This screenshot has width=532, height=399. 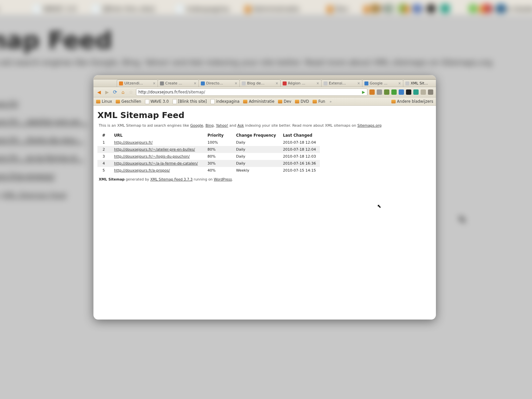 What do you see at coordinates (419, 83) in the screenshot?
I see `tab-label: XML Sit…` at bounding box center [419, 83].